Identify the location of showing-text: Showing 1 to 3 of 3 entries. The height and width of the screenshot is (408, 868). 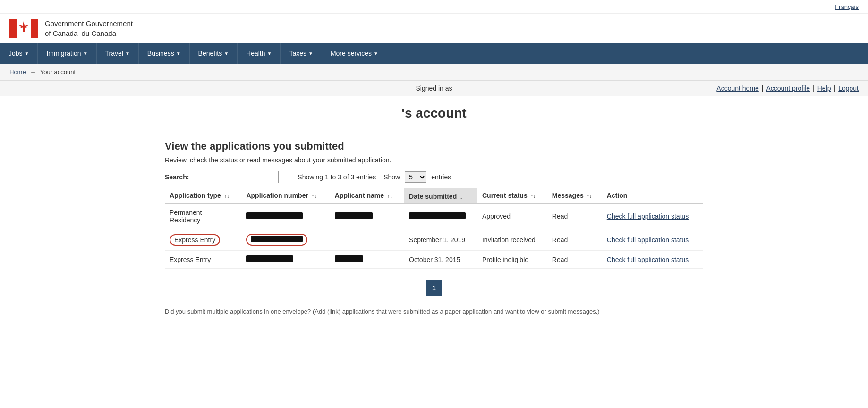
(337, 177).